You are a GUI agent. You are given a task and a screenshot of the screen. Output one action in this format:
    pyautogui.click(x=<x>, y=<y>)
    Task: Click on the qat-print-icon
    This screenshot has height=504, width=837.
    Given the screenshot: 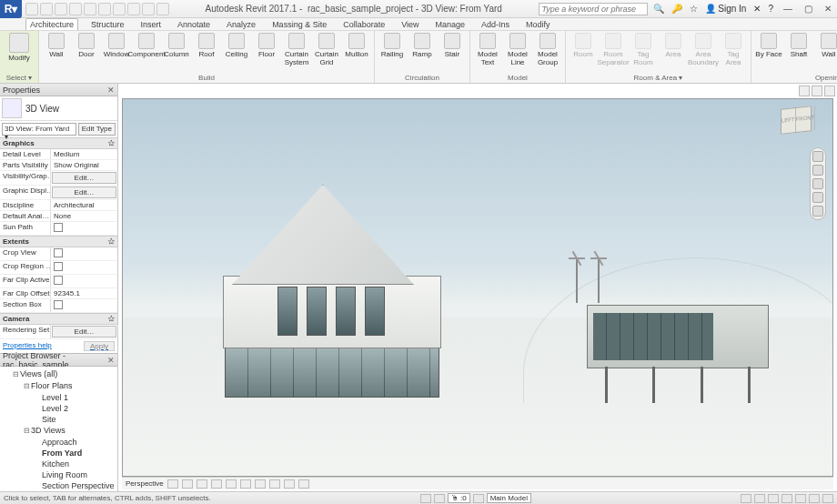 What is the action you would take?
    pyautogui.click(x=90, y=9)
    